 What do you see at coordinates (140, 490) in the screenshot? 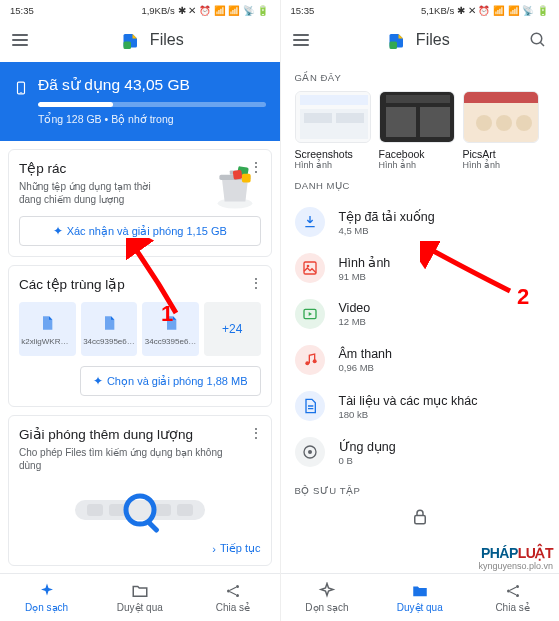
I see `free-space-card: Giải phóng thêm dung lượng Cho phép File…` at bounding box center [140, 490].